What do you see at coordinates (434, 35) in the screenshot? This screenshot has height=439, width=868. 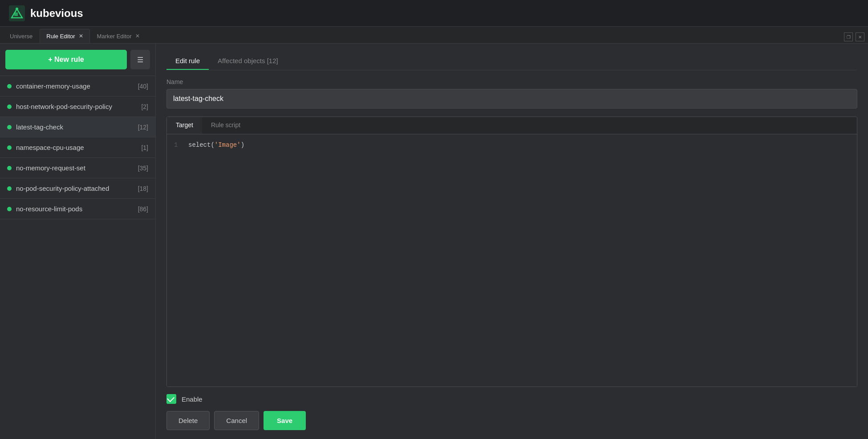 I see `tab-bar: Universe Rule Editor ✕ Marker Editor ✕ ❐…` at bounding box center [434, 35].